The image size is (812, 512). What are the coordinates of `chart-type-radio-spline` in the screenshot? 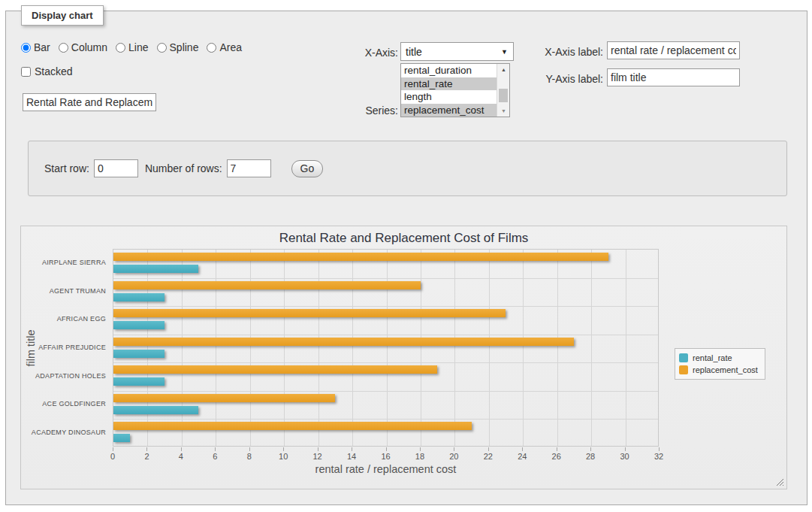 It's located at (162, 48).